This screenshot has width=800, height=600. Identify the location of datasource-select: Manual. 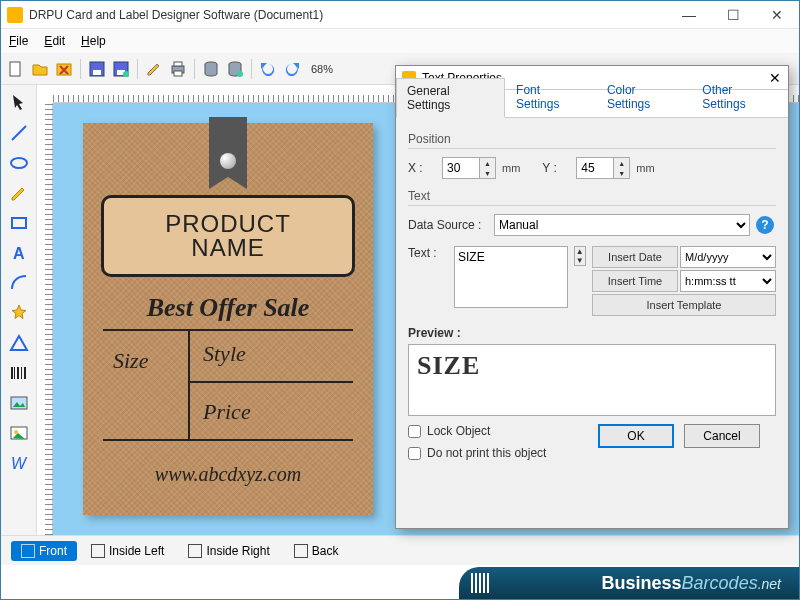
(622, 225).